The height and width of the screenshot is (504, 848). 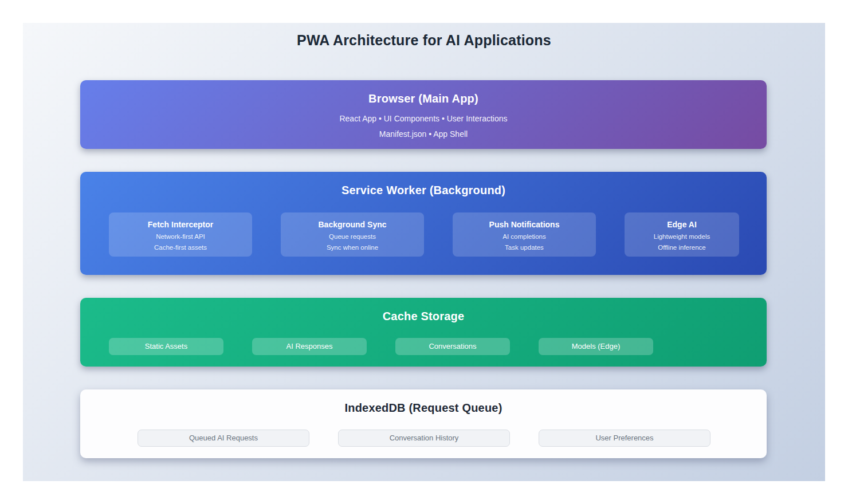 What do you see at coordinates (524, 221) in the screenshot?
I see `module-title: Push Notifications` at bounding box center [524, 221].